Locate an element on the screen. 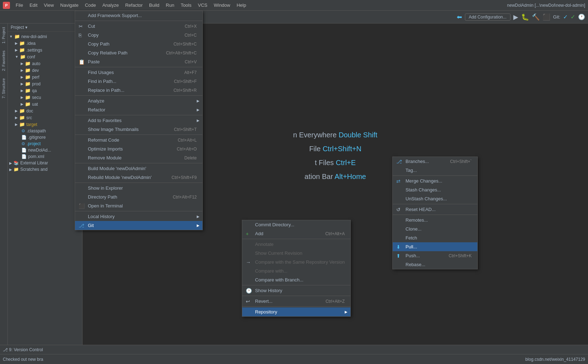 This screenshot has width=588, height=364. menu-find-usages: Find Usages Alt+F7 is located at coordinates (139, 73).